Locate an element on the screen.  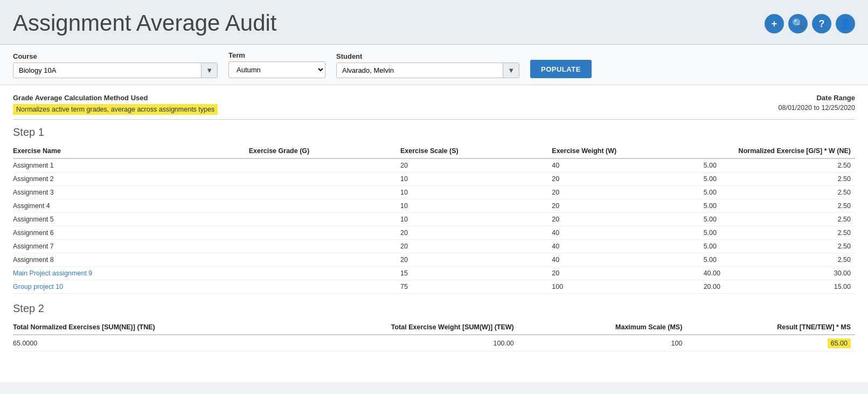
term-select: Autumn Spring Summer Winter is located at coordinates (277, 70).